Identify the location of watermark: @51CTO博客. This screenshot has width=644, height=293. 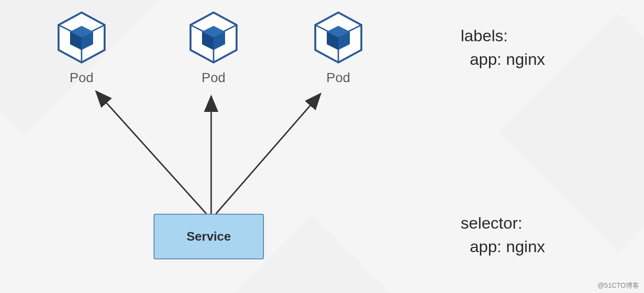
(618, 286).